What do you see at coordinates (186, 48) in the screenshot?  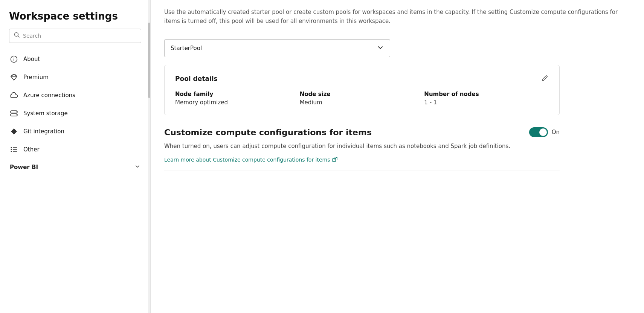 I see `pool-dropdown-value: StarterPool` at bounding box center [186, 48].